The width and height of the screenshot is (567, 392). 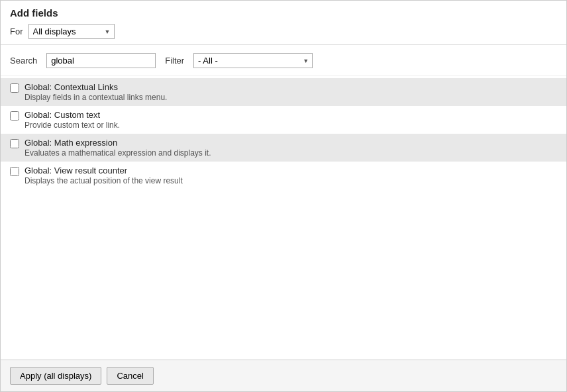 What do you see at coordinates (284, 92) in the screenshot?
I see `field-item-contextual-links: Global: Contextual LinksDisplay fields i…` at bounding box center [284, 92].